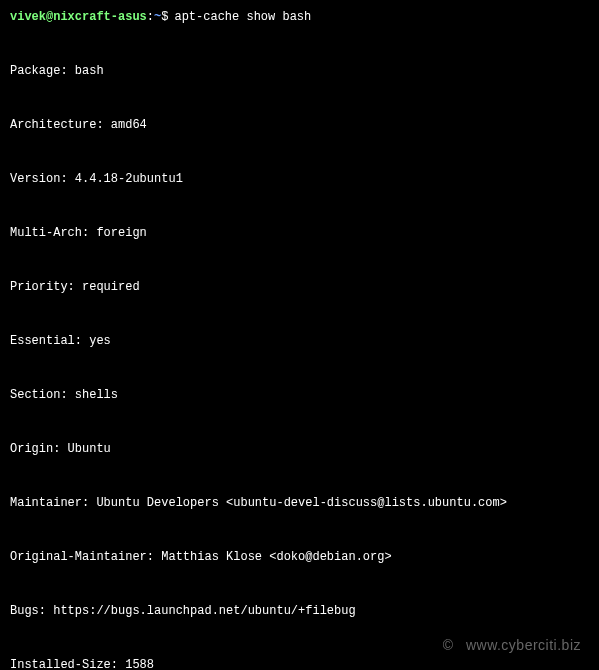  What do you see at coordinates (300, 125) in the screenshot?
I see `pkg-architecture: Architecture: amd64` at bounding box center [300, 125].